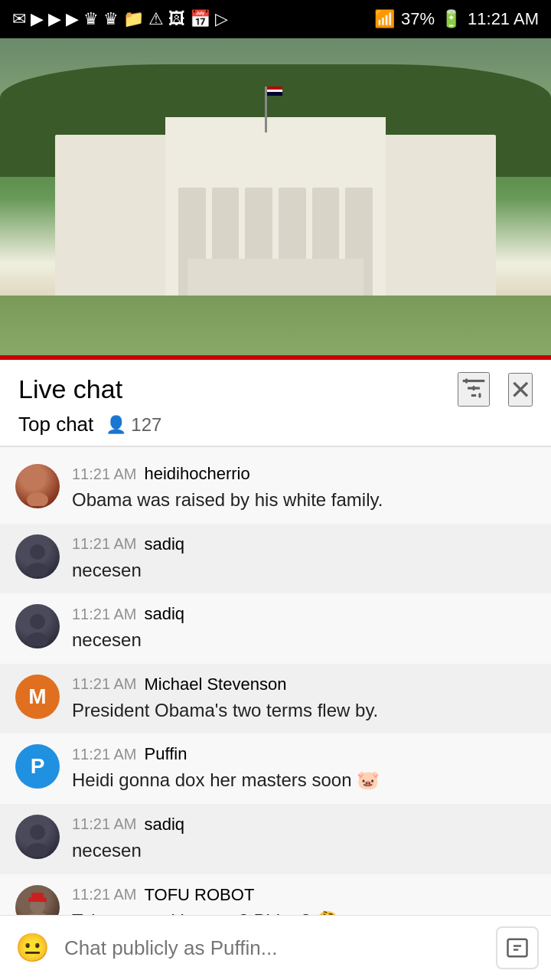 The width and height of the screenshot is (551, 980). What do you see at coordinates (474, 389) in the screenshot?
I see `filter-button` at bounding box center [474, 389].